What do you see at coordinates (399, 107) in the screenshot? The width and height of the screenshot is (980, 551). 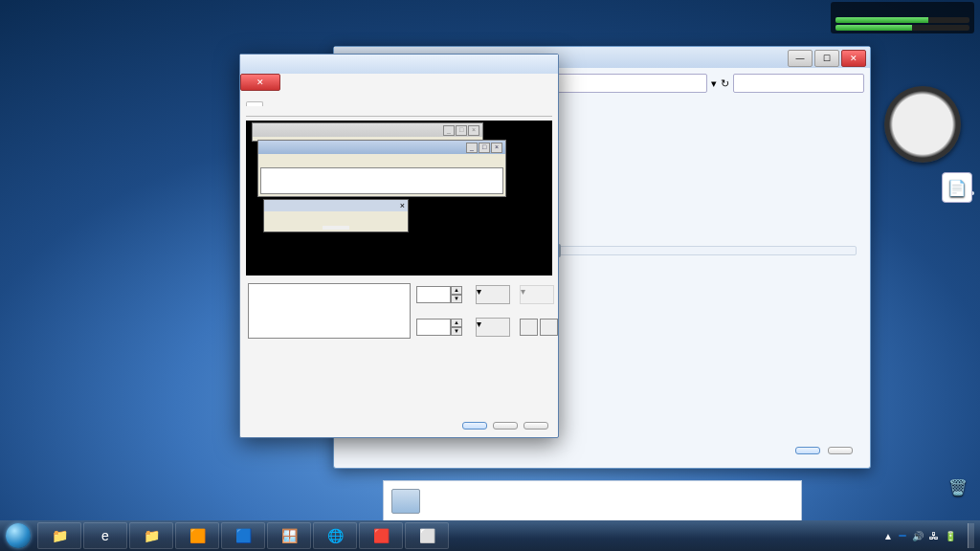 I see `tab-strip` at bounding box center [399, 107].